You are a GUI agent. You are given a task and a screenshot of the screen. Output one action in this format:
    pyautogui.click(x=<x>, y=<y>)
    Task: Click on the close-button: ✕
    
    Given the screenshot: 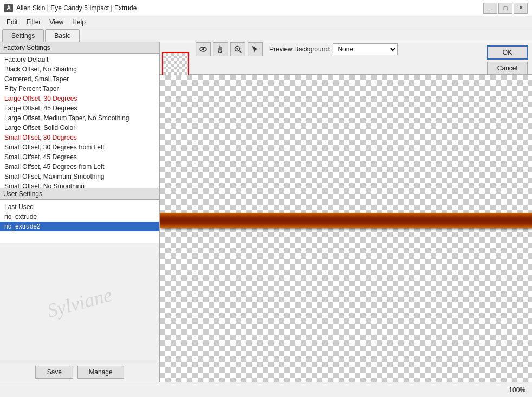 What is the action you would take?
    pyautogui.click(x=521, y=8)
    